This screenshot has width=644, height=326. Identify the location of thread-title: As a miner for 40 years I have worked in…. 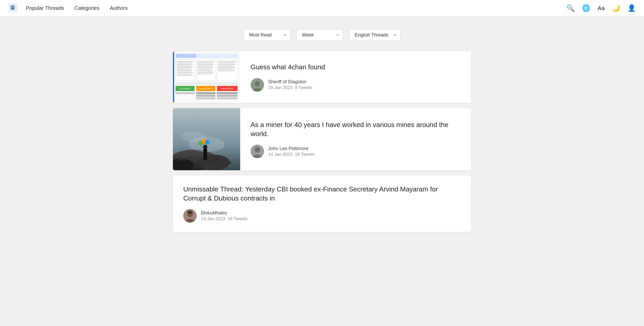
(356, 129).